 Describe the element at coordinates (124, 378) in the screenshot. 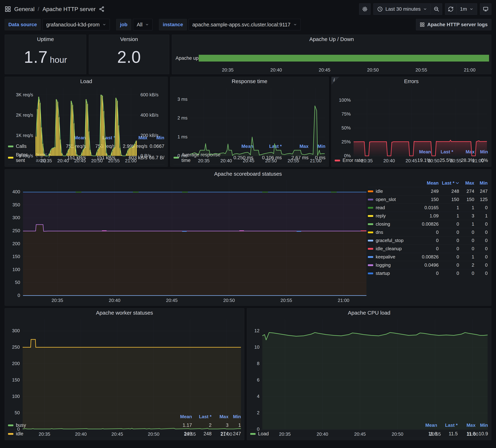

I see `worker-plot-svg` at that location.